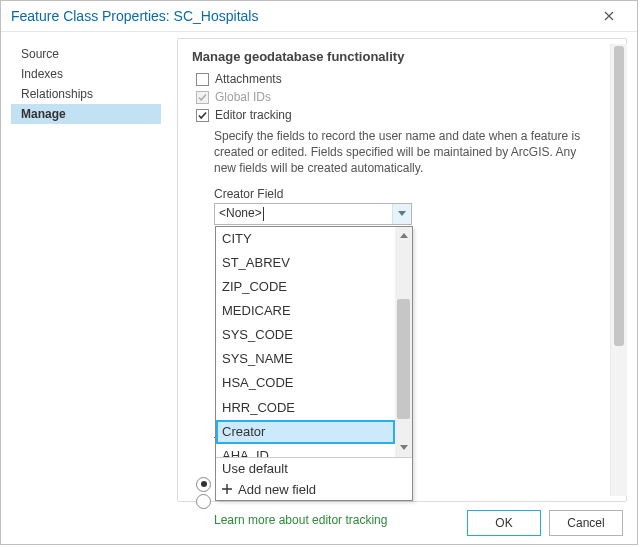 The width and height of the screenshot is (640, 547). Describe the element at coordinates (409, 79) in the screenshot. I see `checkbox-row-attachments: Attachments` at that location.